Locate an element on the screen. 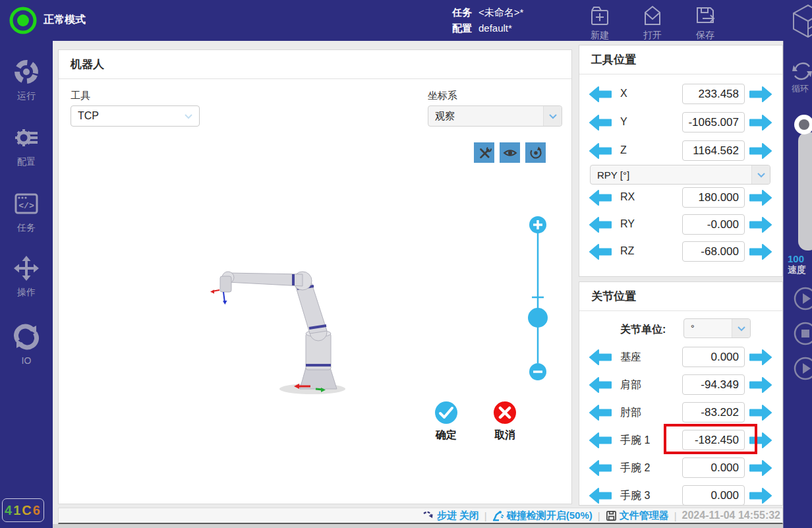 The width and height of the screenshot is (812, 528). frame-dropdown: 观察 is located at coordinates (495, 116).